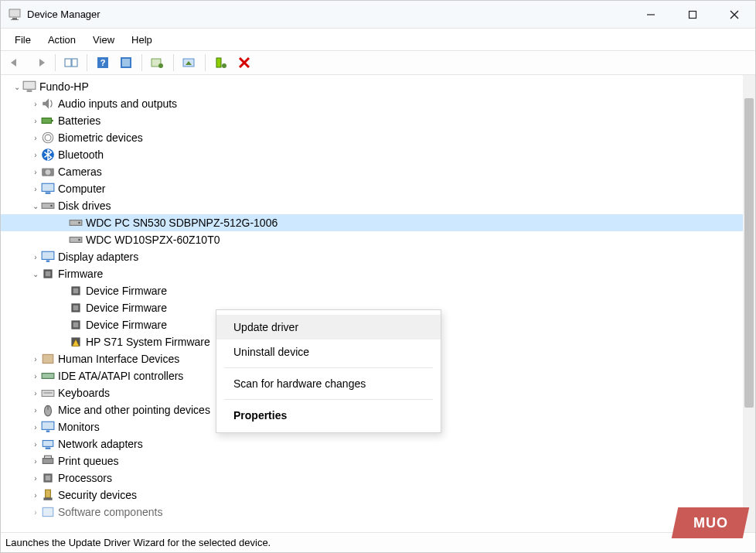 This screenshot has width=756, height=553. Describe the element at coordinates (189, 63) in the screenshot. I see `update-driver-button` at that location.